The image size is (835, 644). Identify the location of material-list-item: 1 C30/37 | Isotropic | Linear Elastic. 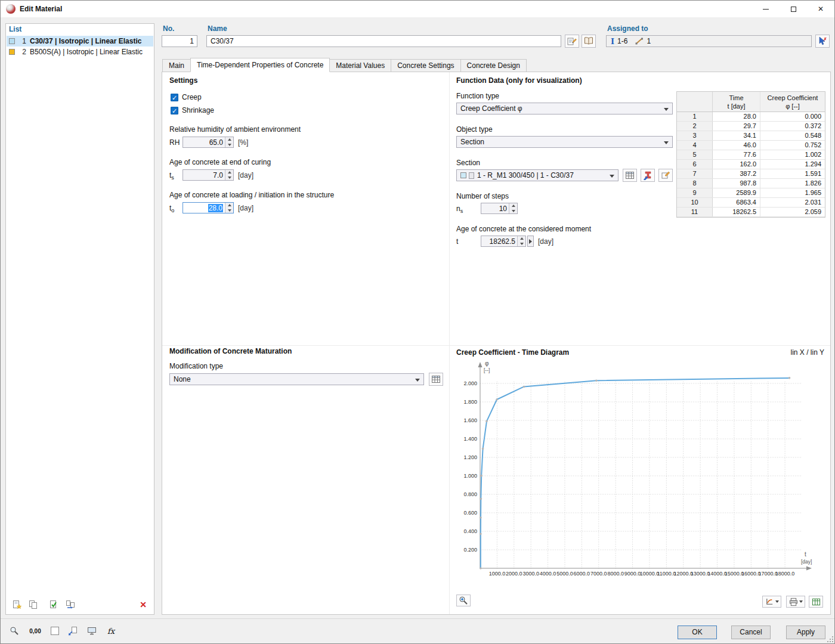
(80, 41).